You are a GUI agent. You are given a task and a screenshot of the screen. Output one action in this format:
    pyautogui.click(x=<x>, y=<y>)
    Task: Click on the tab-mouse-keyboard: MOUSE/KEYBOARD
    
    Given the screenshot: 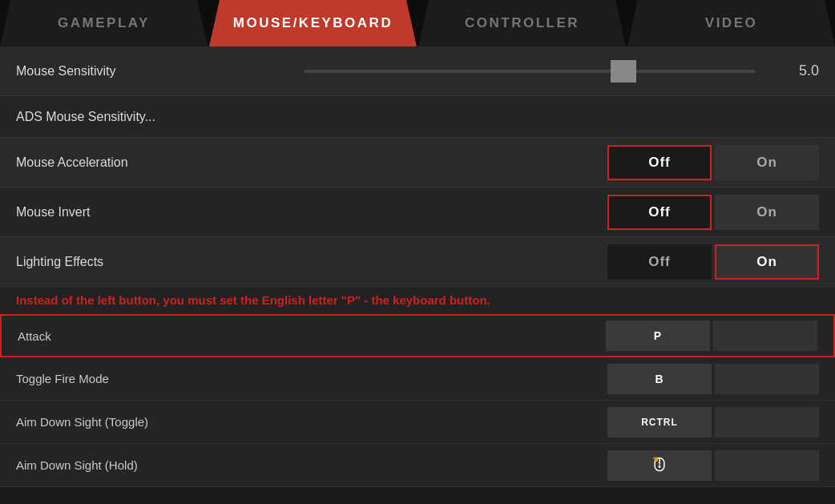 What is the action you would take?
    pyautogui.click(x=313, y=23)
    